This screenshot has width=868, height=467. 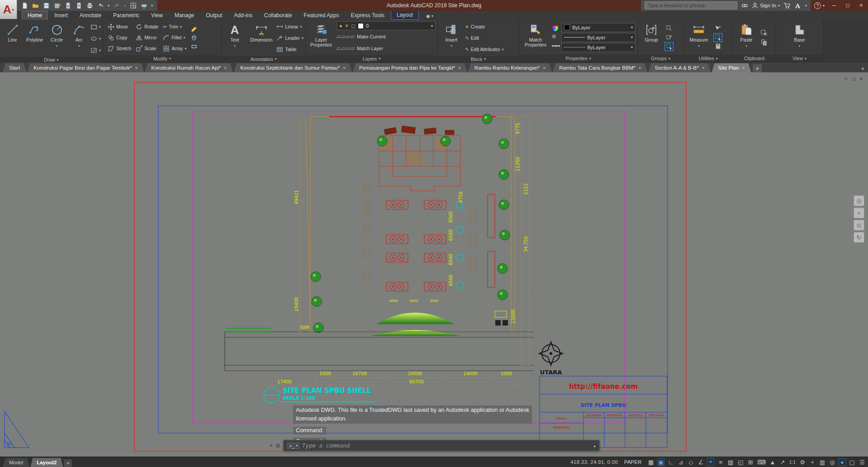 What do you see at coordinates (762, 462) in the screenshot?
I see `dynamic-input-icon: ⌨` at bounding box center [762, 462].